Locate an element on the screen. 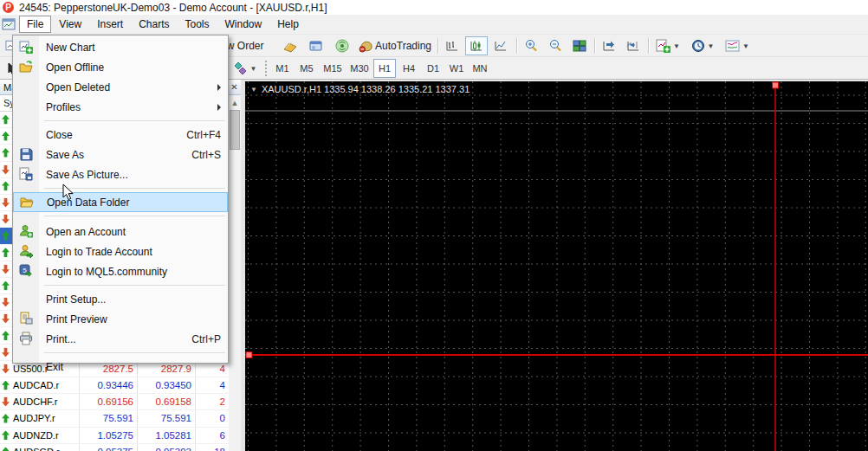 The height and width of the screenshot is (451, 868). spread-cell: 18 is located at coordinates (212, 448).